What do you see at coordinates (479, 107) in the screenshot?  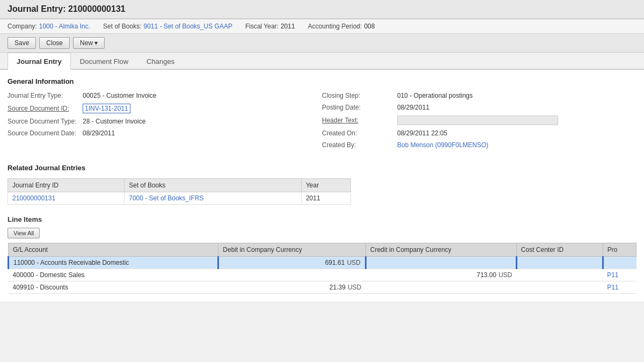 I see `posting-date-row: Posting Date: 08/29/2011` at bounding box center [479, 107].